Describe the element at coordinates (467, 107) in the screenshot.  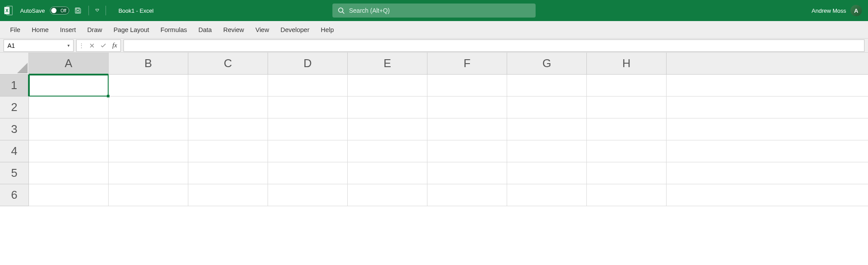
I see `cell-f2` at that location.